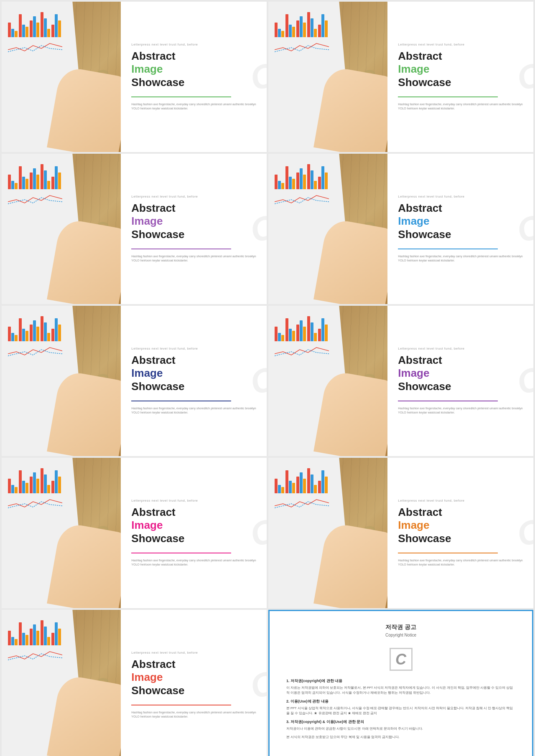 The height and width of the screenshot is (756, 535). I want to click on body-text-7: Hashtag fashion axe fingerstache, everyd…, so click(194, 563).